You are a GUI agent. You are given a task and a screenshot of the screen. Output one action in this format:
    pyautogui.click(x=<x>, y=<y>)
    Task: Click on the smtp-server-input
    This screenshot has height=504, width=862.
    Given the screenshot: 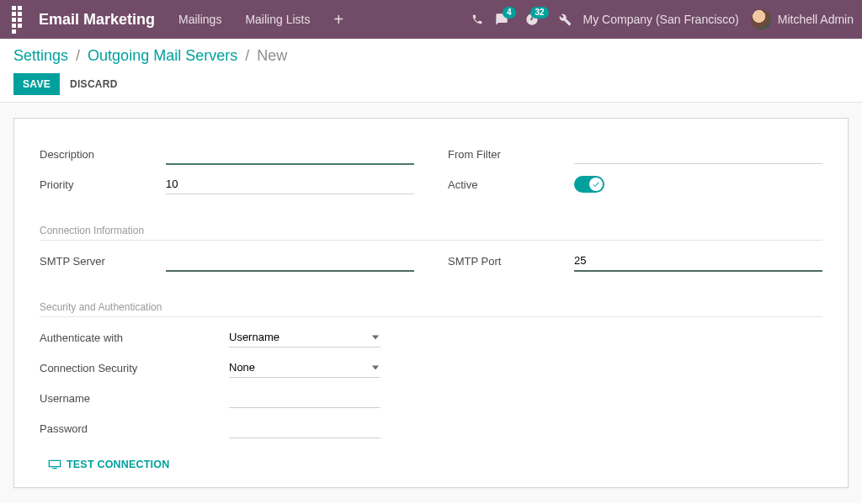 What is the action you would take?
    pyautogui.click(x=290, y=261)
    